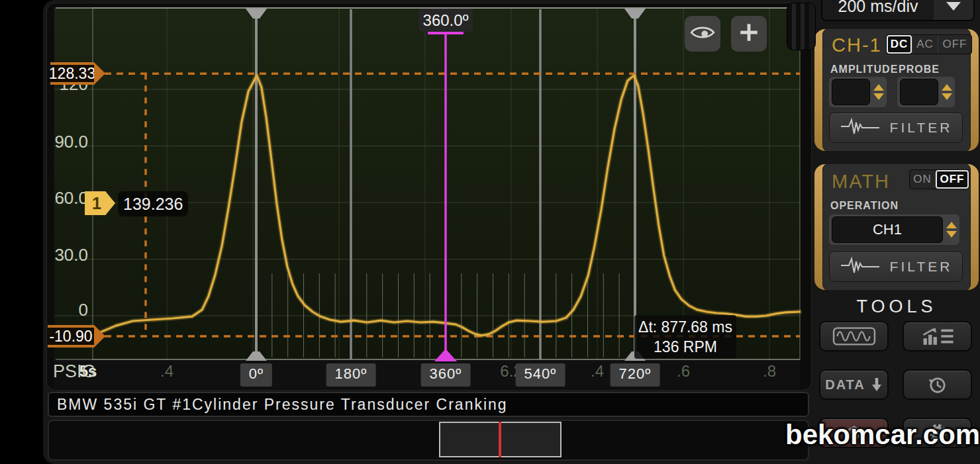 Image resolution: width=980 pixels, height=464 pixels. What do you see at coordinates (801, 26) in the screenshot?
I see `side-drawer-handle` at bounding box center [801, 26].